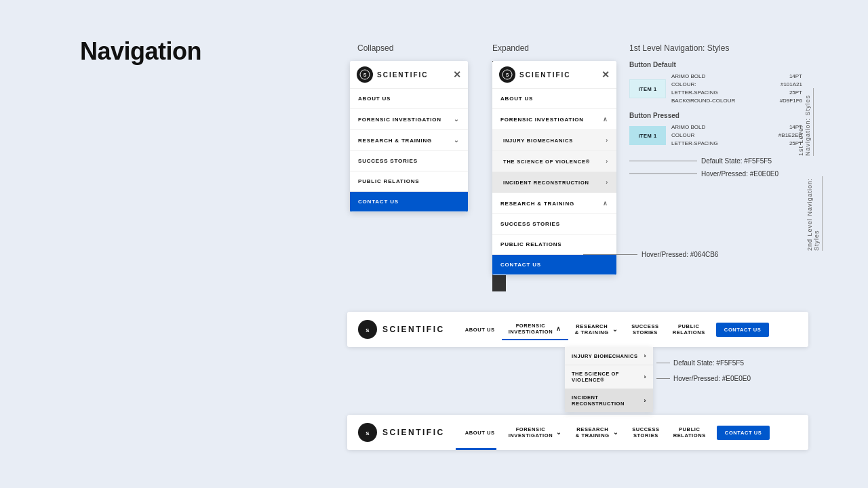  I want to click on horiz-nav-research-top: RESEARCH& TRAINING ⌄, so click(597, 329).